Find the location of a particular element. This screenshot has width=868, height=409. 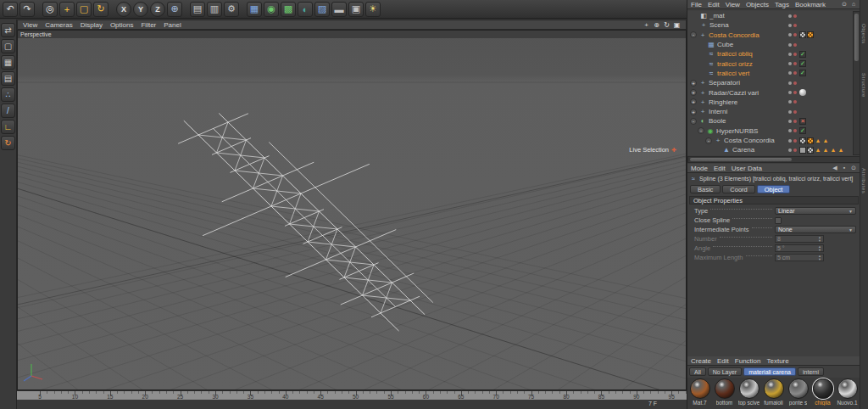

add-floor-icon: ▬ is located at coordinates (339, 9).